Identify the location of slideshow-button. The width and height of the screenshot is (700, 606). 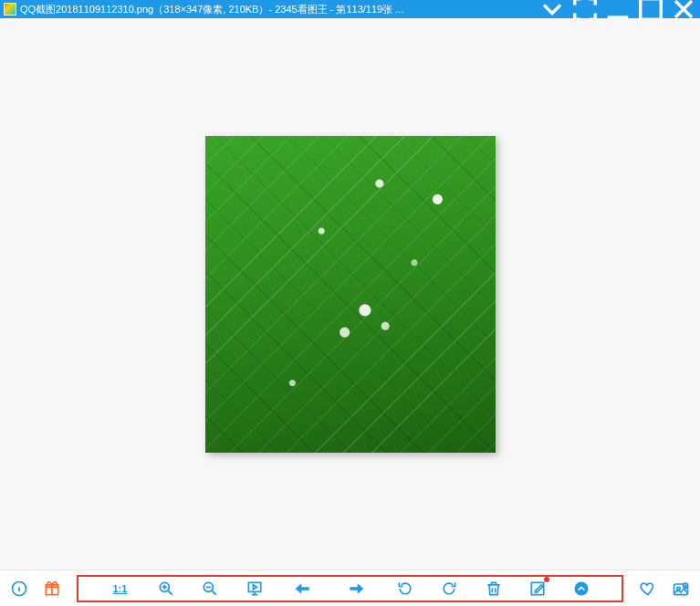
(255, 589).